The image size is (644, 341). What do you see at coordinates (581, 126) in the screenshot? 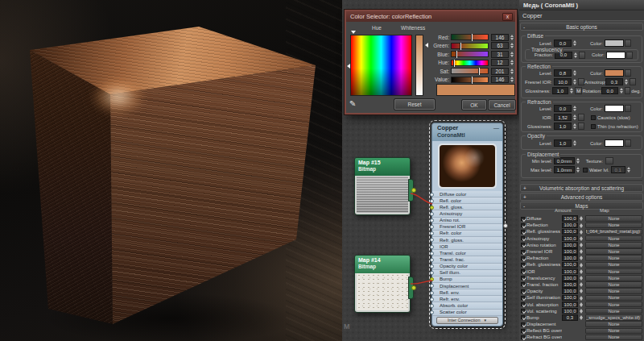
I see `refr-glossiness-map-button` at bounding box center [581, 126].